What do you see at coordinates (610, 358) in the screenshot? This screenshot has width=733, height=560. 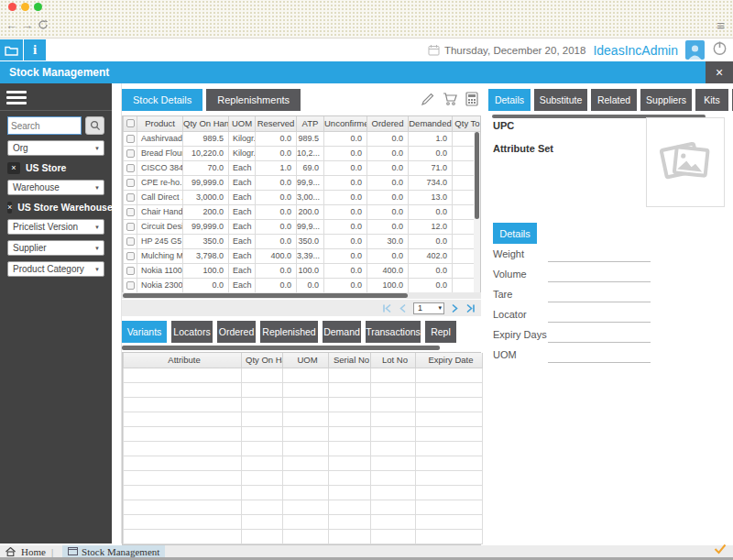 I see `field-uom: UOM` at bounding box center [610, 358].